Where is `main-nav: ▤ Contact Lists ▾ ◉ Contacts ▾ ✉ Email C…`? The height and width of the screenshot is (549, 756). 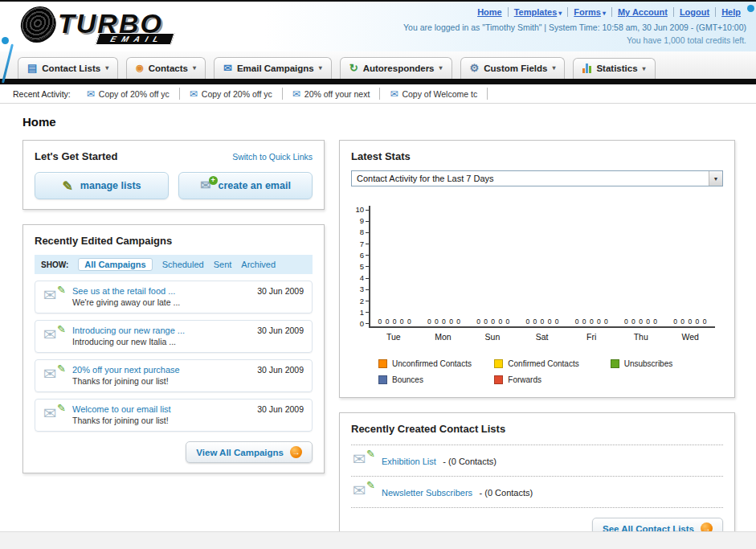
main-nav: ▤ Contact Lists ▾ ◉ Contacts ▾ ✉ Email C… is located at coordinates (378, 65).